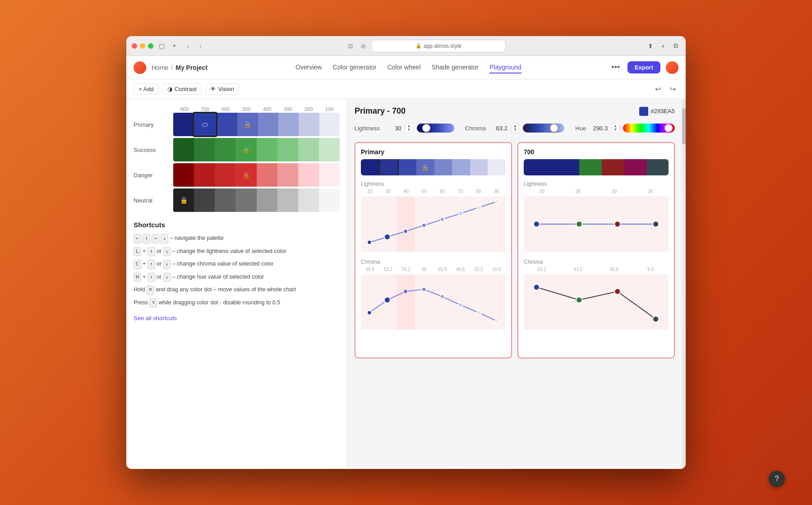  Describe the element at coordinates (246, 175) in the screenshot. I see `danger-500: 🔒` at that location.